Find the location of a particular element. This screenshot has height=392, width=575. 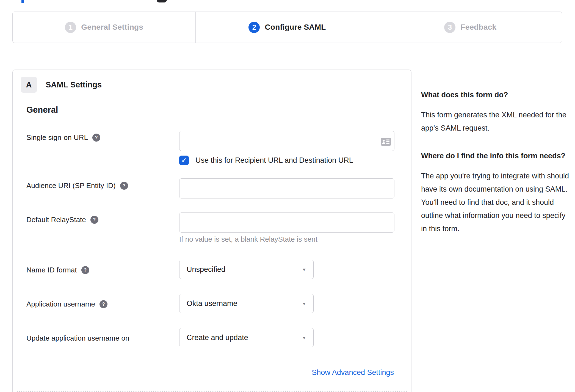

sidebar-body-what: This form generates the XML needed for t… is located at coordinates (495, 122).